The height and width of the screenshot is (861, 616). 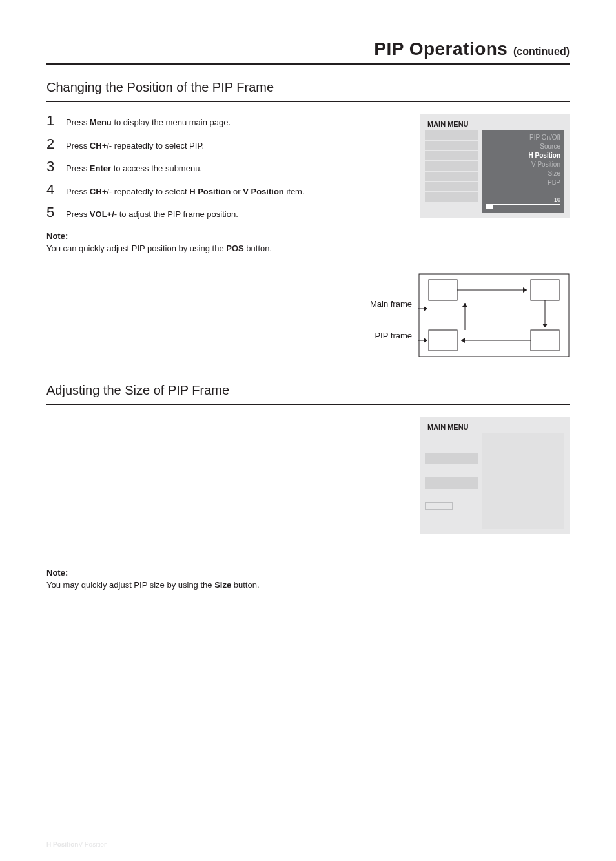 I want to click on osd-item-source: Source, so click(x=523, y=146).